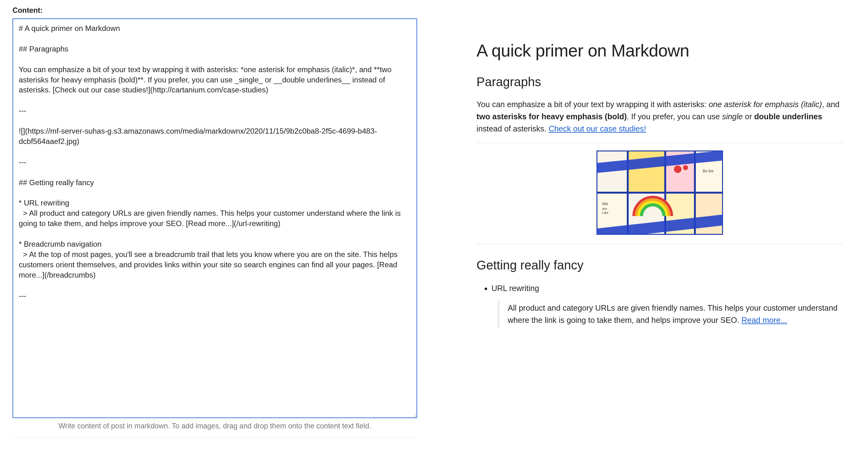  I want to click on content-field-label: Content:, so click(215, 11).